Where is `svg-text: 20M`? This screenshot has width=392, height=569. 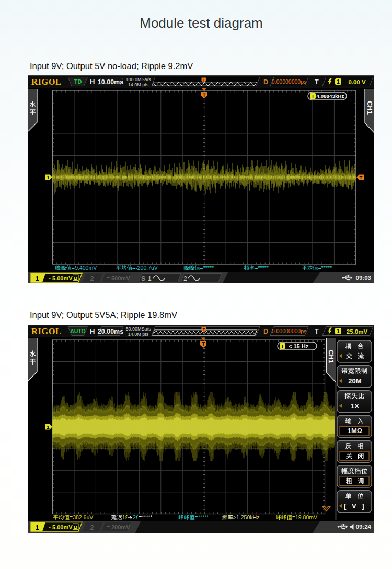
svg-text: 20M is located at coordinates (354, 381).